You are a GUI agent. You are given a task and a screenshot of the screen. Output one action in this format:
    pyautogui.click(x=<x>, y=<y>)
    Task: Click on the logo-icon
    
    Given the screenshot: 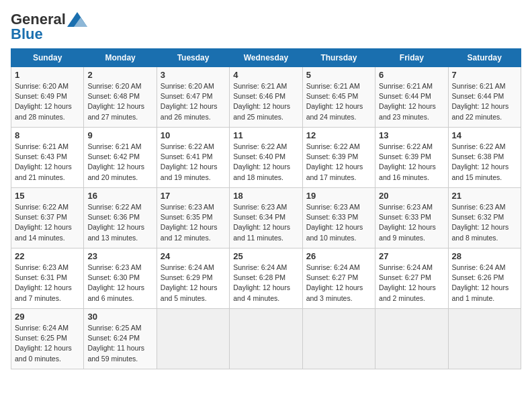 What is the action you would take?
    pyautogui.click(x=77, y=19)
    